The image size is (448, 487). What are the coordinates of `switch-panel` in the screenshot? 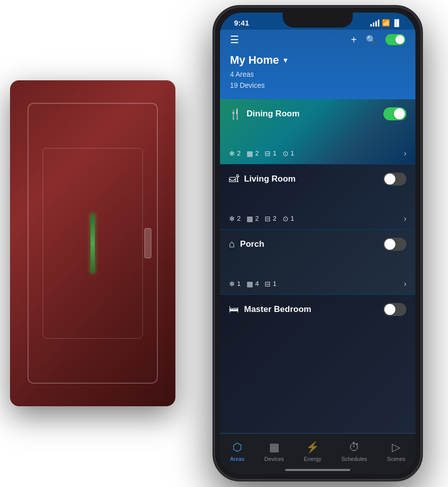 It's located at (93, 243).